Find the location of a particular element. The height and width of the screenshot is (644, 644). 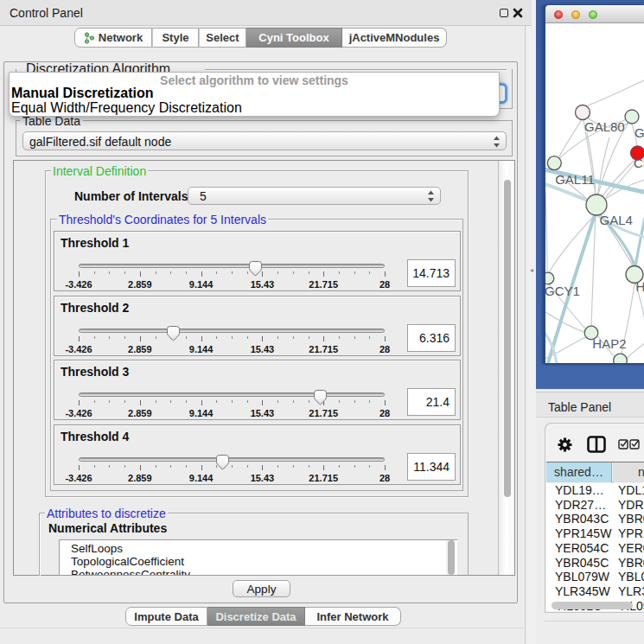

svg-text: GA is located at coordinates (640, 133).